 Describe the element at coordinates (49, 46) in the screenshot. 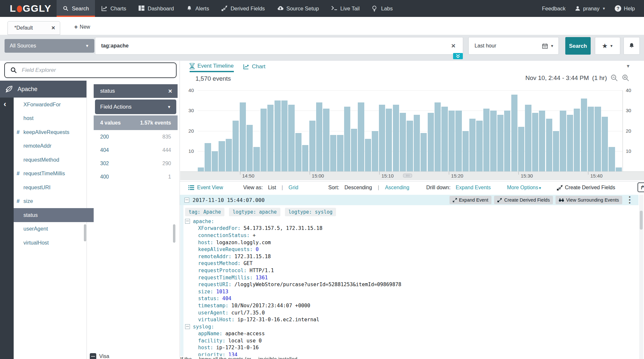

I see `source-groups-dropdown: All Sources ▼` at that location.